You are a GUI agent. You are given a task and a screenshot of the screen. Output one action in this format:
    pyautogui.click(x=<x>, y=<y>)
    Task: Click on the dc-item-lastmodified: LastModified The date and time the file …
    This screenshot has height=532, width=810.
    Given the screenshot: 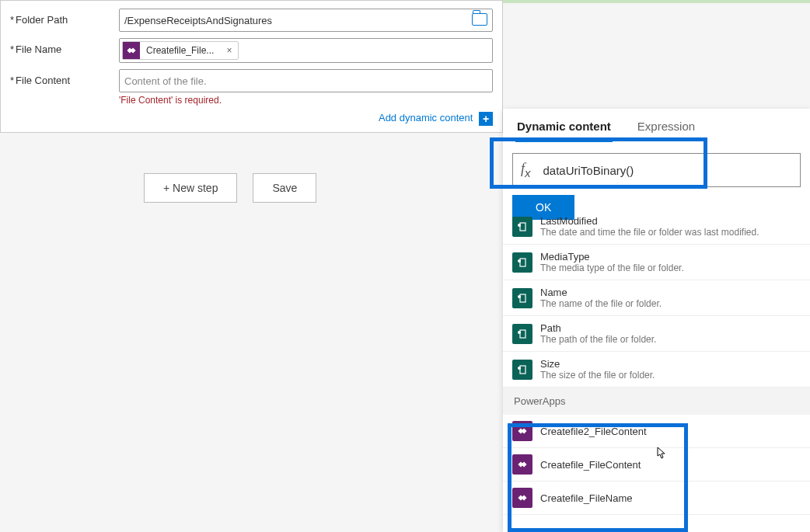 What is the action you would take?
    pyautogui.click(x=656, y=229)
    